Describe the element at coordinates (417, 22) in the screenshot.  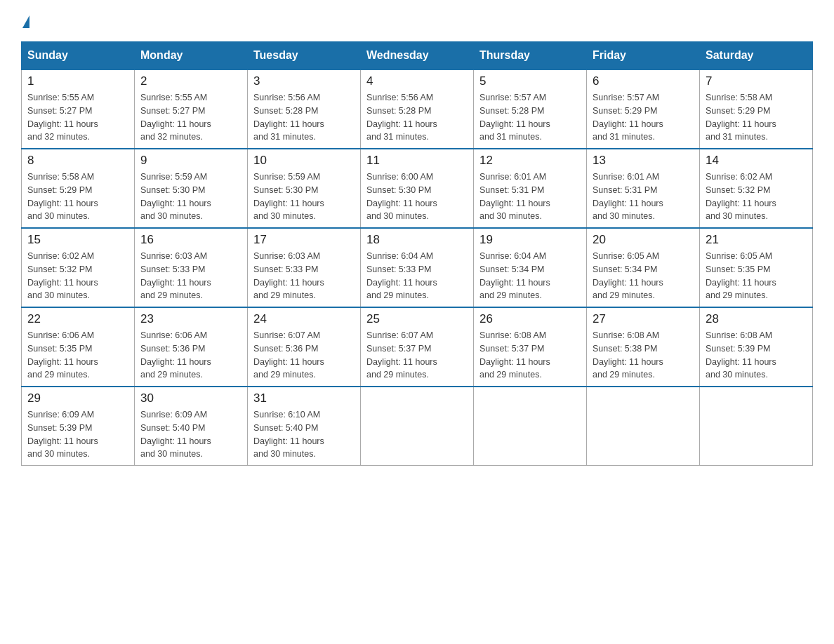
I see `page-header` at that location.